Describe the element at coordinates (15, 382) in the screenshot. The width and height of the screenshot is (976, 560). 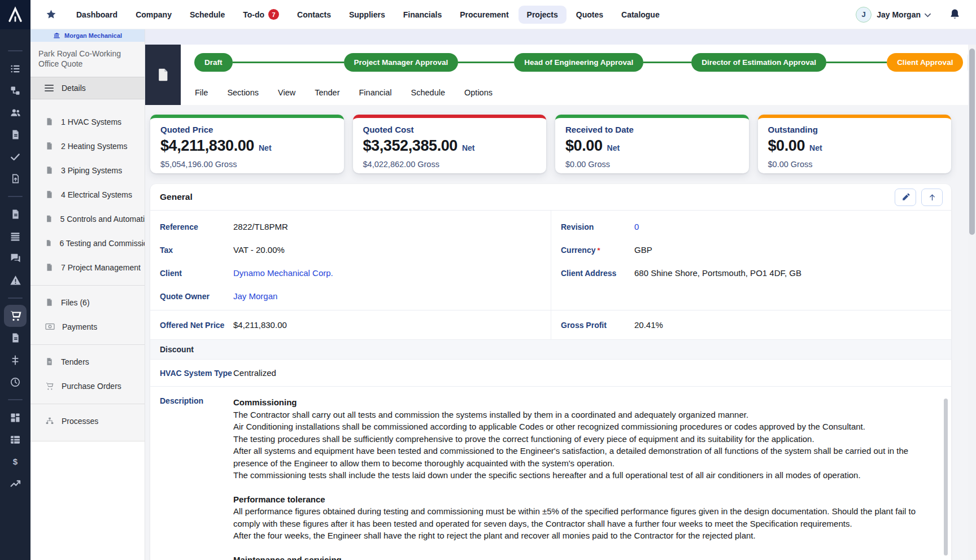
I see `clock-icon` at that location.